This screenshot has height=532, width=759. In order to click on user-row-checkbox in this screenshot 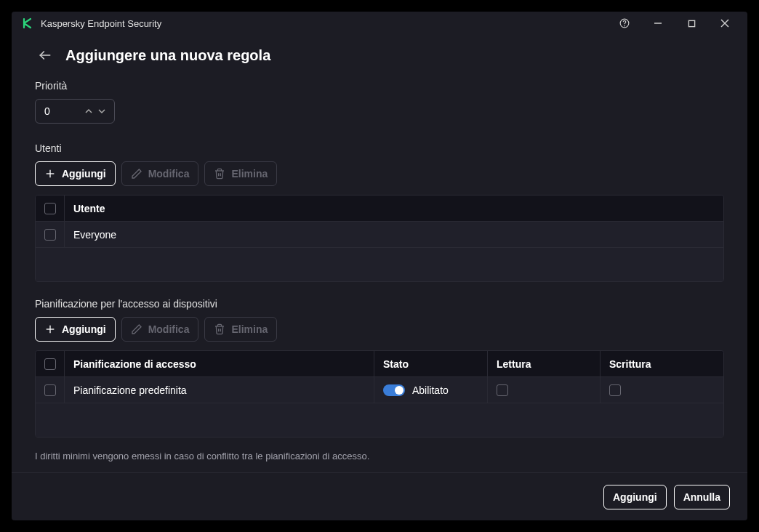, I will do `click(50, 235)`.